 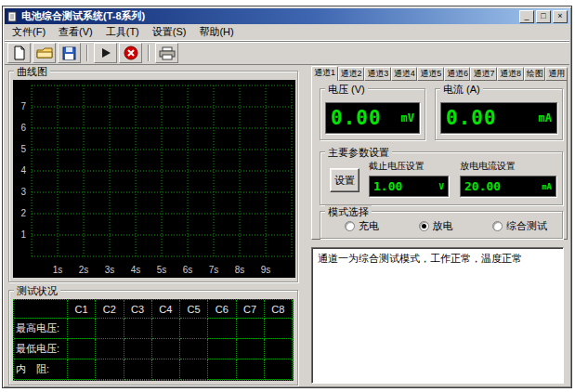 What do you see at coordinates (405, 74) in the screenshot?
I see `tab-channel-4: 通道4` at bounding box center [405, 74].